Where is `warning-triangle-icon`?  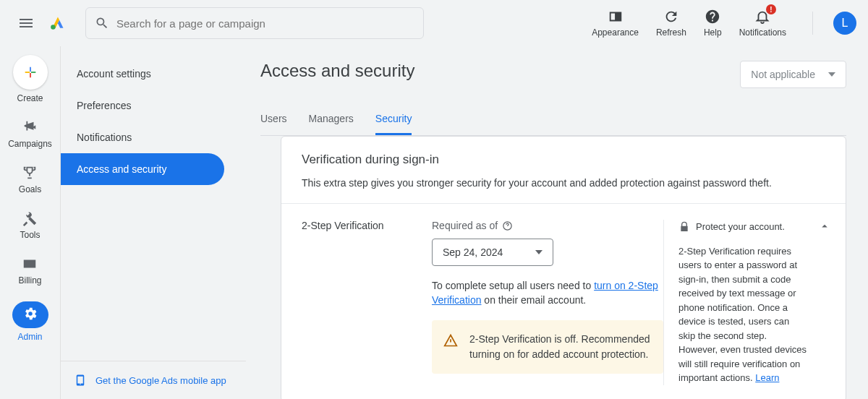 warning-triangle-icon is located at coordinates (451, 340).